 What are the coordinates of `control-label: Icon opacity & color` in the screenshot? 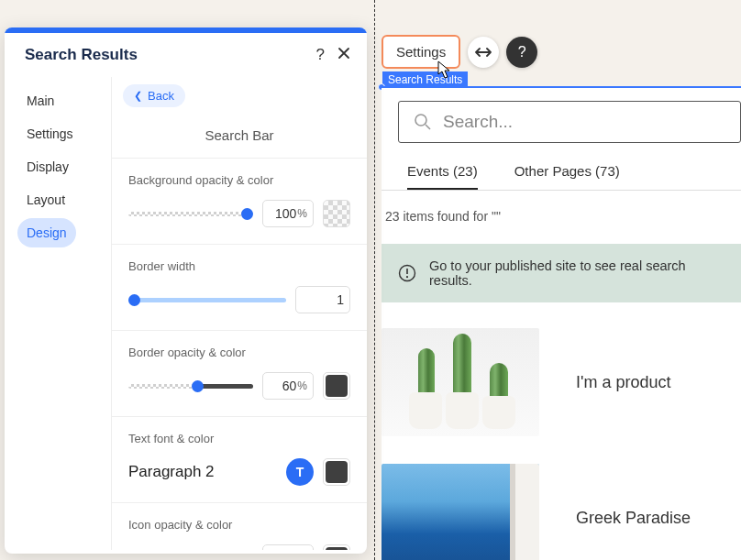 It's located at (239, 524).